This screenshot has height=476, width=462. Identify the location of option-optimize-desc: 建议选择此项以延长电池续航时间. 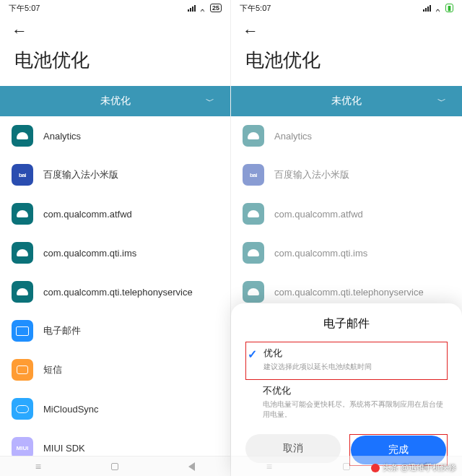
(354, 367).